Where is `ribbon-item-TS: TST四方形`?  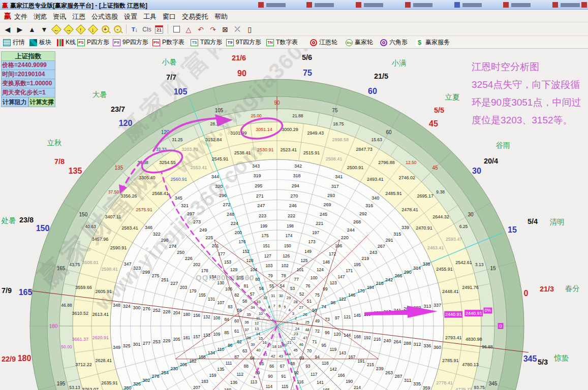
ribbon-item-TS: TST四方形 is located at coordinates (206, 43).